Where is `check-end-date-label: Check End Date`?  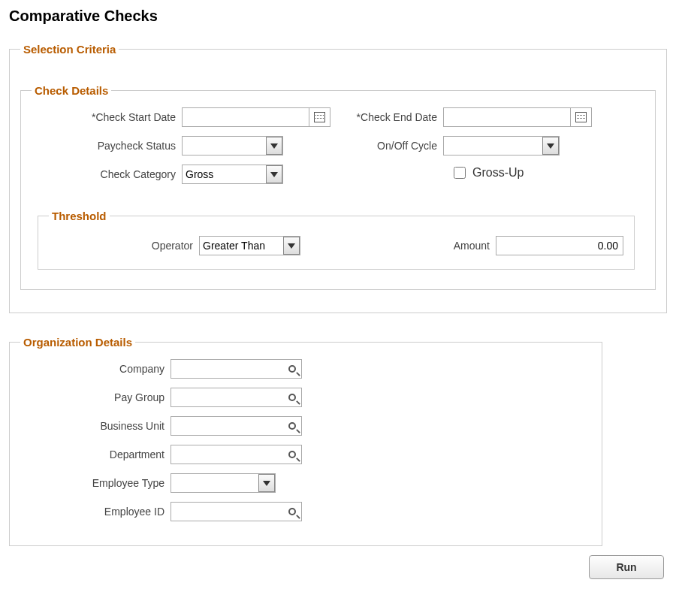 check-end-date-label: Check End Date is located at coordinates (391, 117).